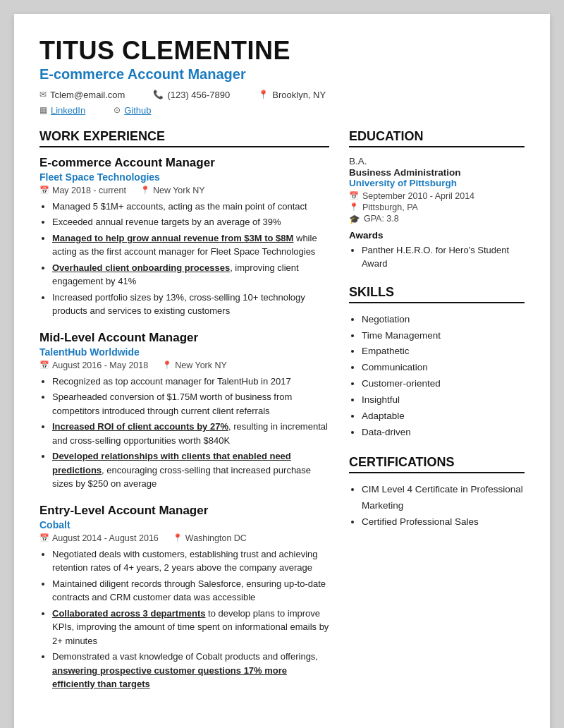 The height and width of the screenshot is (728, 564). Describe the element at coordinates (185, 411) in the screenshot. I see `job-block-2: Mid-Level Account Manager TalentHub Worl…` at that location.